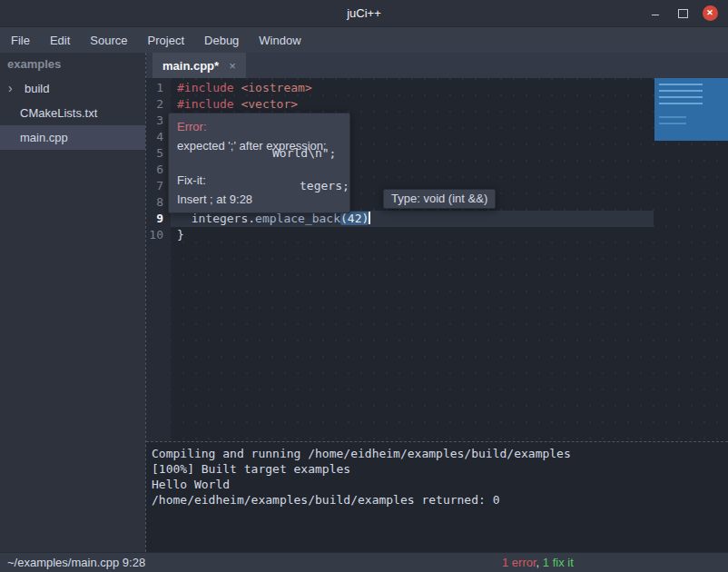 The height and width of the screenshot is (572, 728). I want to click on close-icon: ✕, so click(710, 13).